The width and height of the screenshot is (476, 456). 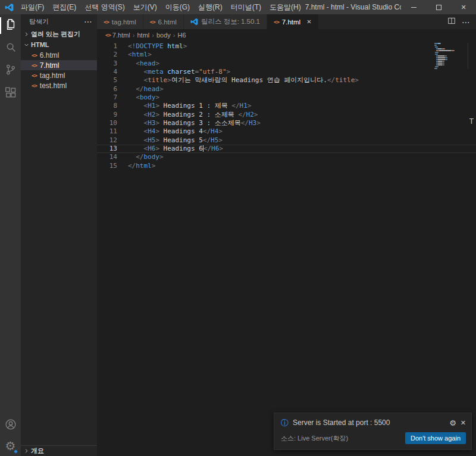 I want to click on menu-item: 선택 영역(S), so click(x=105, y=7).